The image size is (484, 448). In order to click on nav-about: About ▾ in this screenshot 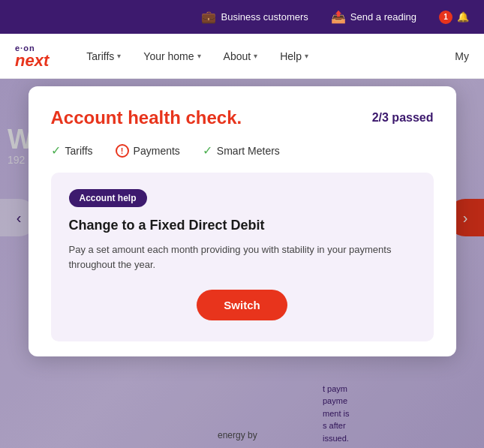, I will do `click(241, 56)`.